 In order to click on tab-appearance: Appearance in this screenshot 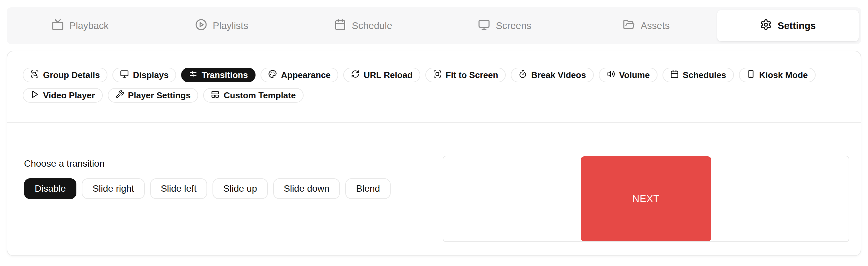, I will do `click(299, 75)`.